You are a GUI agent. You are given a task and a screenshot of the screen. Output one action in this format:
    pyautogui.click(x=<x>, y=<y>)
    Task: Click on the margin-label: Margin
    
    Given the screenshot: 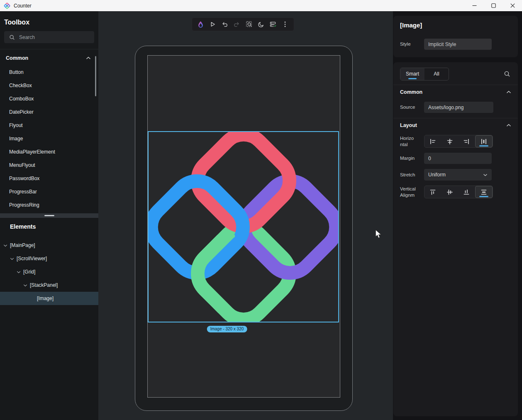 What is the action you would take?
    pyautogui.click(x=412, y=158)
    